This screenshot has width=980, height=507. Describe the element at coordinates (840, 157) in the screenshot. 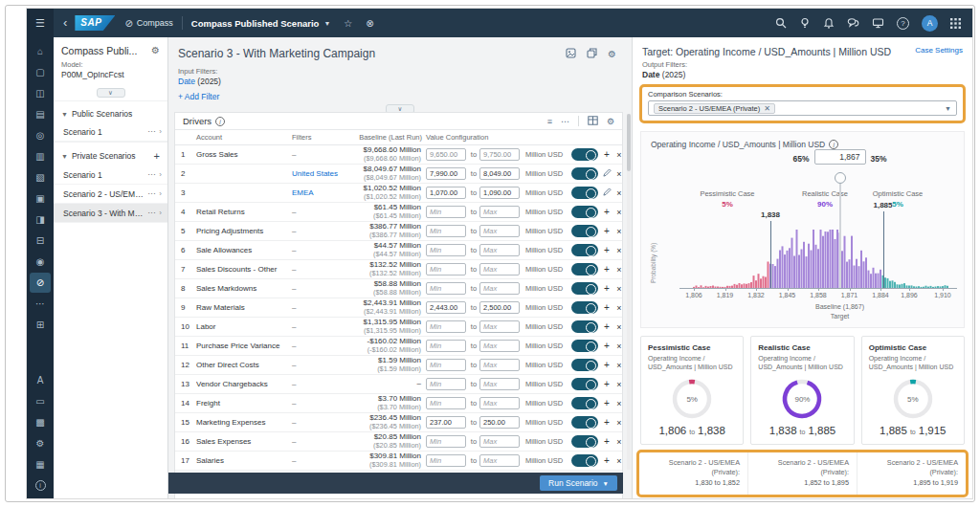

I see `target-value-input: 1,867` at that location.